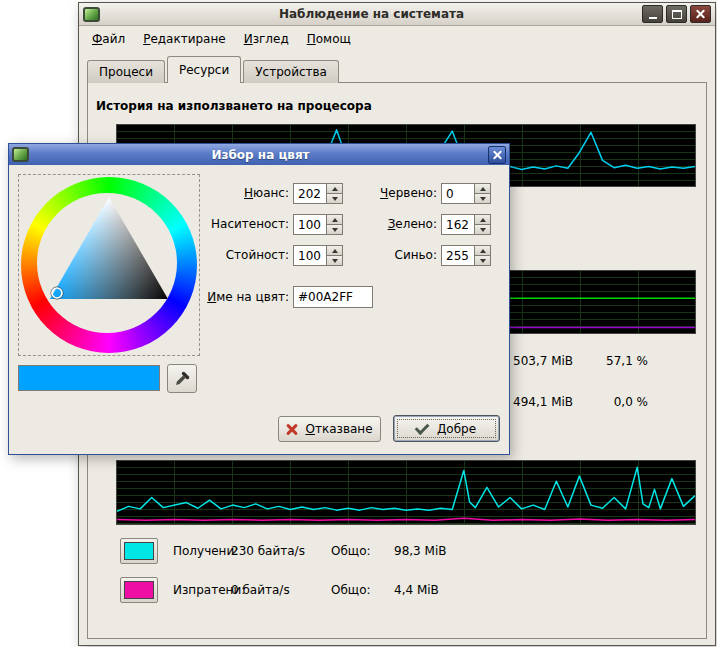  Describe the element at coordinates (330, 429) in the screenshot. I see `cancel-button: Отказване` at that location.